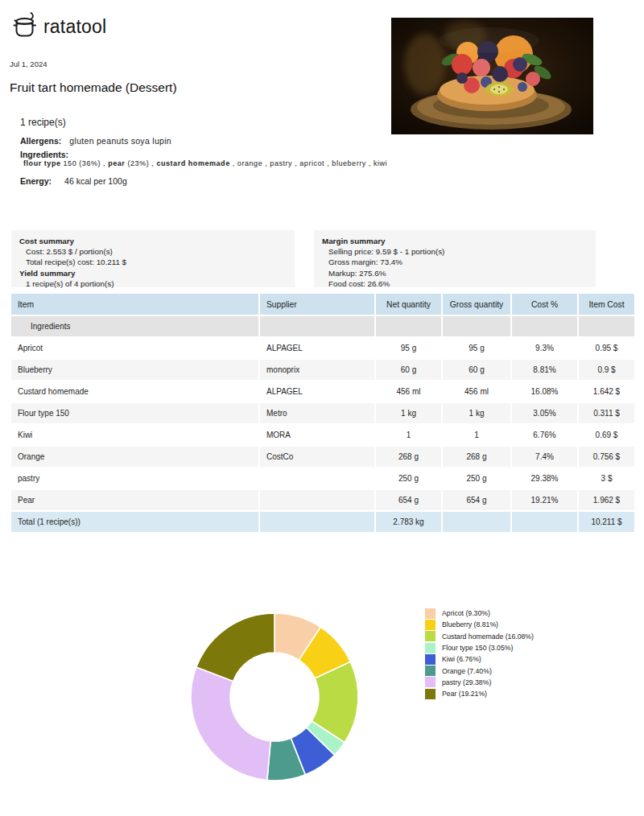 This screenshot has width=644, height=816. What do you see at coordinates (35, 181) in the screenshot?
I see `energy-label: Energy:` at bounding box center [35, 181].